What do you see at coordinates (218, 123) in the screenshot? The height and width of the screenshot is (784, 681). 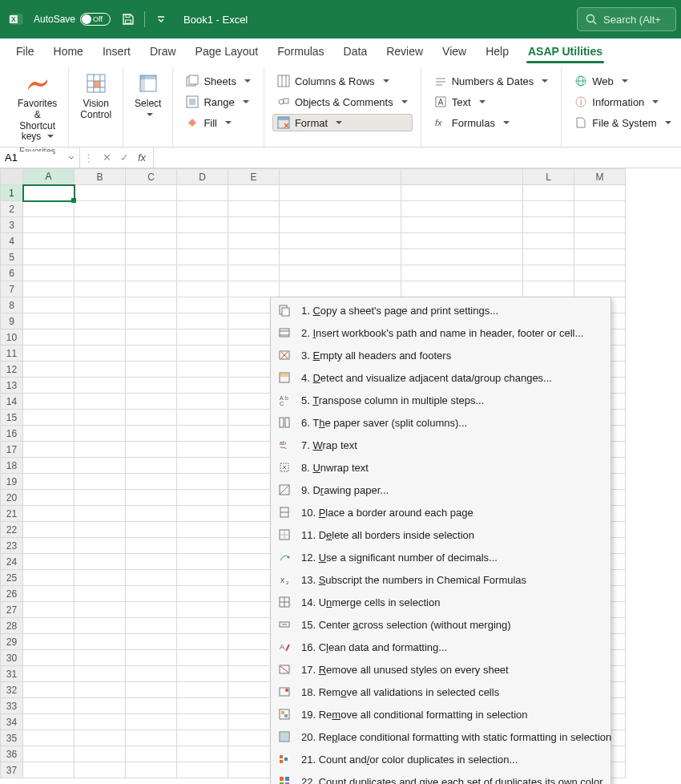 I see `fill-button: Fill` at bounding box center [218, 123].